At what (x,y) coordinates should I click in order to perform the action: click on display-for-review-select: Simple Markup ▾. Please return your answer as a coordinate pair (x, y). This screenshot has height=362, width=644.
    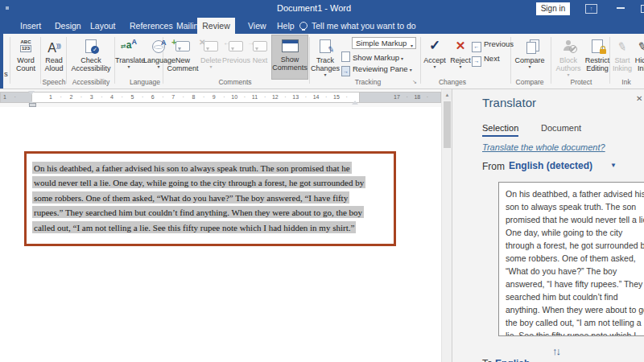
    Looking at the image, I should click on (384, 43).